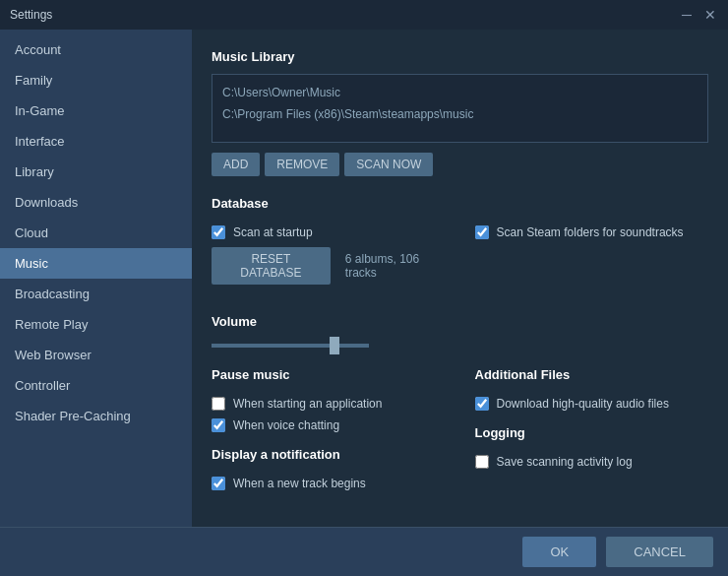  Describe the element at coordinates (460, 206) in the screenshot. I see `database-title: Database` at that location.